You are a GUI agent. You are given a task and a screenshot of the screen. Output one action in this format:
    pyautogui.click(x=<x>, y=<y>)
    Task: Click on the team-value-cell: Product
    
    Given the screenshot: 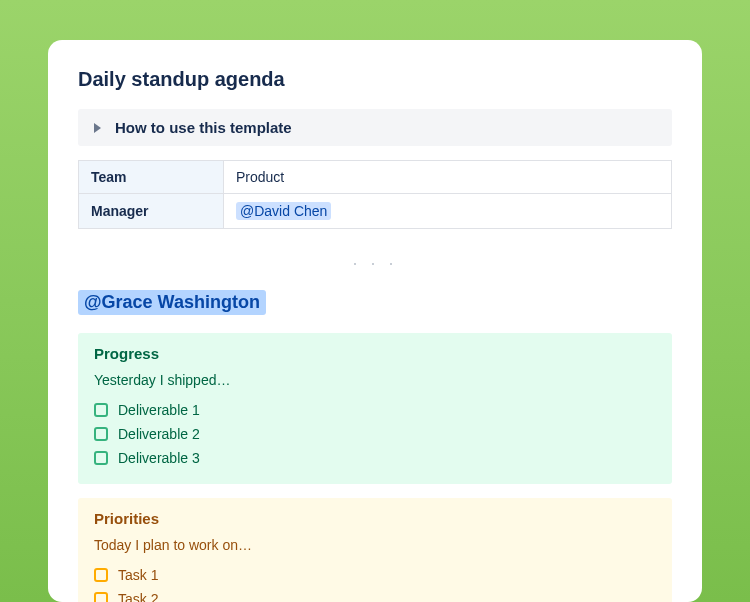 What is the action you would take?
    pyautogui.click(x=448, y=178)
    